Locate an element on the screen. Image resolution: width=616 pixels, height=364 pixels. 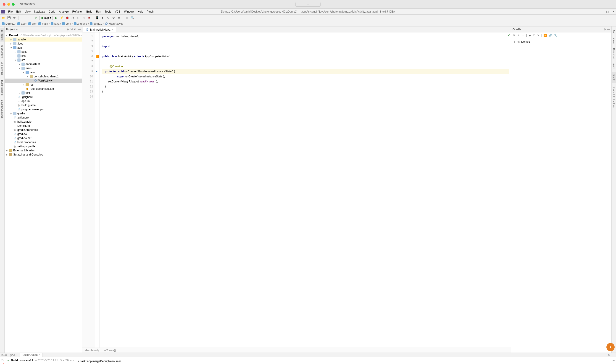
ed-crumb-class: MainActivity is located at coordinates (92, 350).